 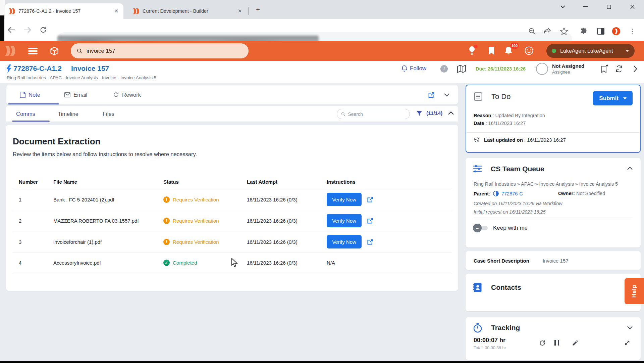 I want to click on collapse-down-icon, so click(x=630, y=328).